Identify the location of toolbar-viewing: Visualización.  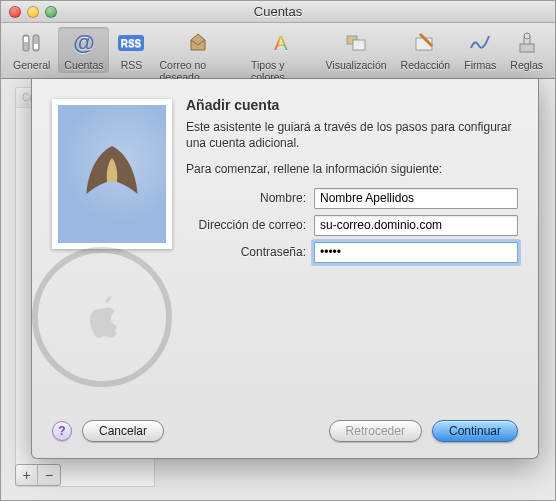
(356, 50).